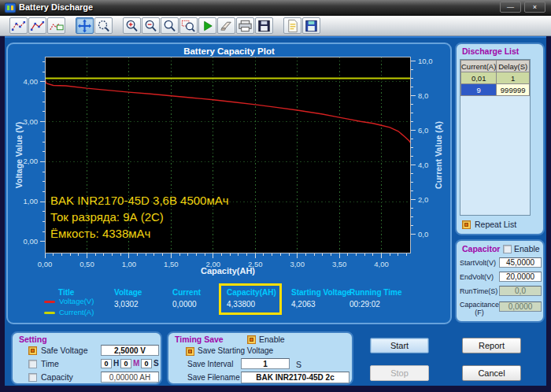 The width and height of the screenshot is (551, 392). Describe the element at coordinates (57, 26) in the screenshot. I see `curve-area-icon` at that location.